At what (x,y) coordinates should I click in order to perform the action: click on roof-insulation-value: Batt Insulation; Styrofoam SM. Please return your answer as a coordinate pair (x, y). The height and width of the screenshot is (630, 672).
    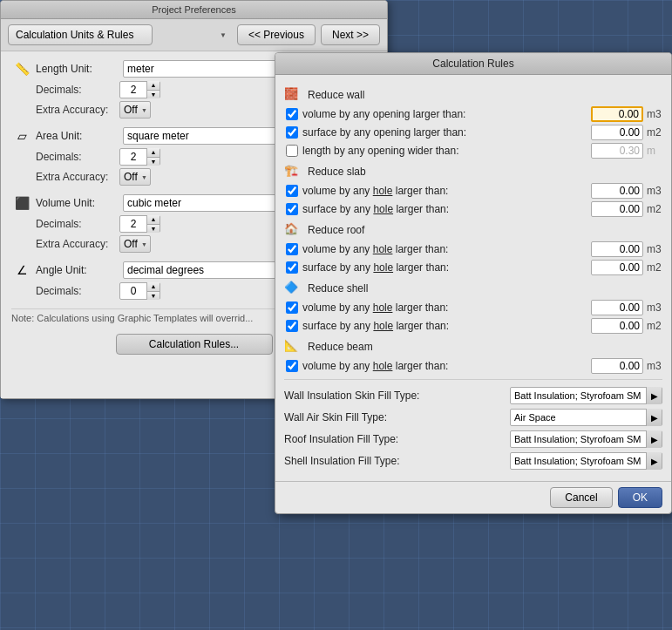
    Looking at the image, I should click on (579, 439).